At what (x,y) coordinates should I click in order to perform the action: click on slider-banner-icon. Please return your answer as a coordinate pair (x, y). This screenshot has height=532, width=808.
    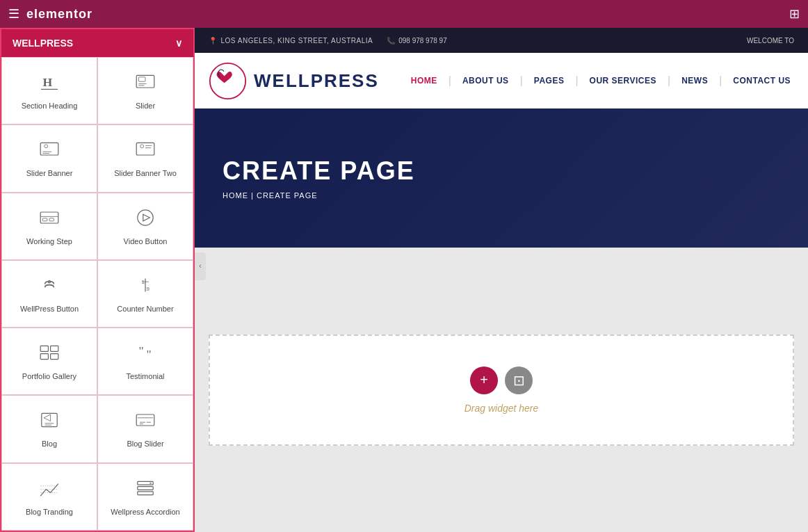
    Looking at the image, I should click on (49, 152).